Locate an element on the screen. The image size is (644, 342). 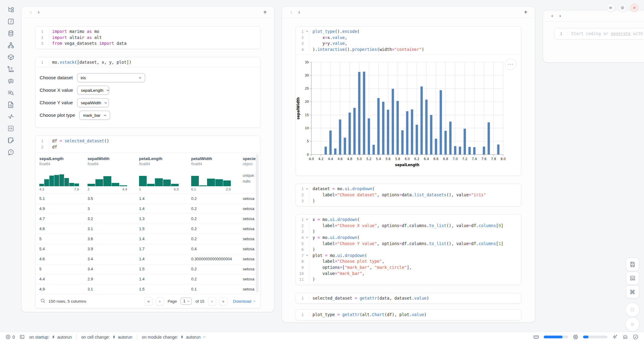
on-startup-setting: on startup: autorun is located at coordinates (51, 337).